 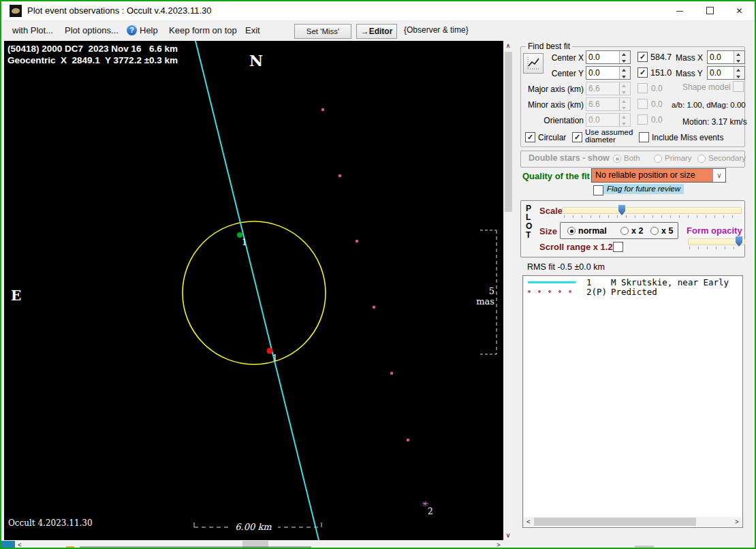 I want to click on maximize-icon, so click(x=710, y=11).